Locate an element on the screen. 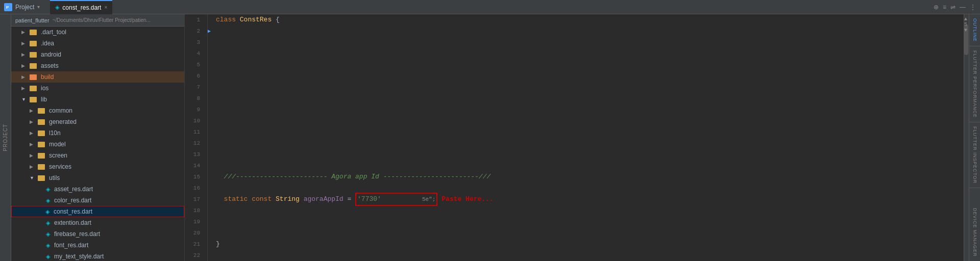 The image size is (980, 261). item-label: font_res.dart is located at coordinates (71, 245).